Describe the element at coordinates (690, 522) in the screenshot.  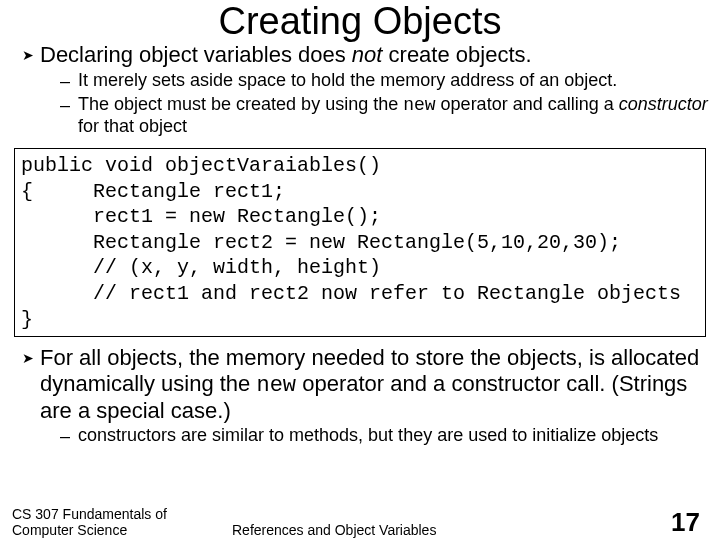
I see `page-number: 17` at that location.